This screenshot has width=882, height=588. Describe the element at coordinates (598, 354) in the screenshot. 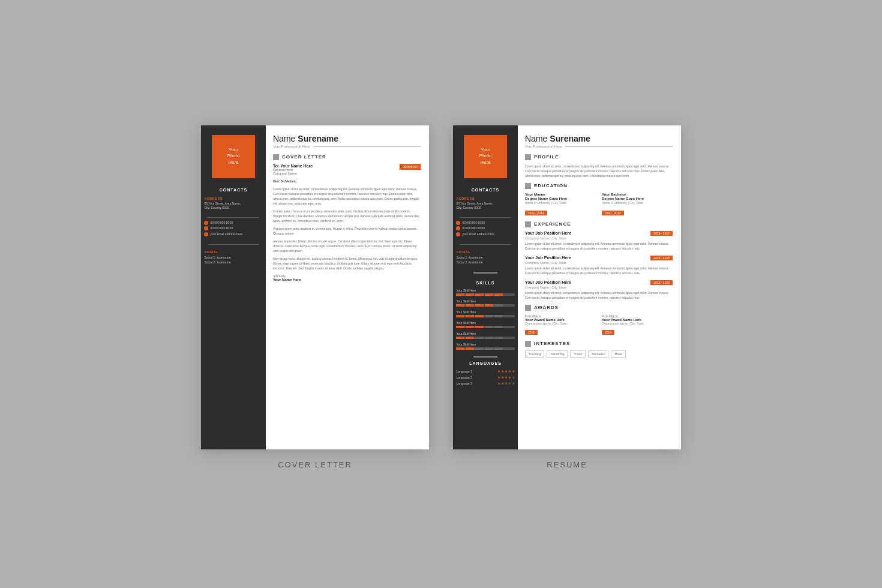

I see `interest-animation: Animation` at that location.